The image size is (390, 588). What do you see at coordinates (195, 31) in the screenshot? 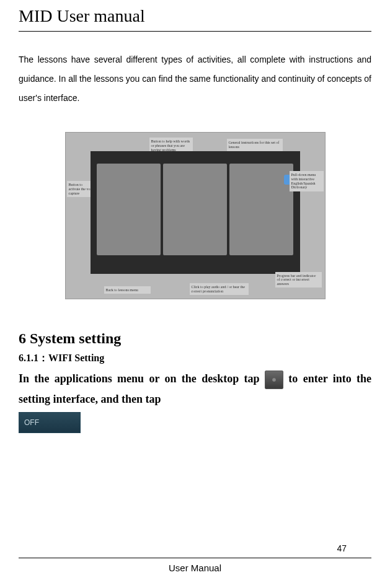
I see `header-rule` at bounding box center [195, 31].